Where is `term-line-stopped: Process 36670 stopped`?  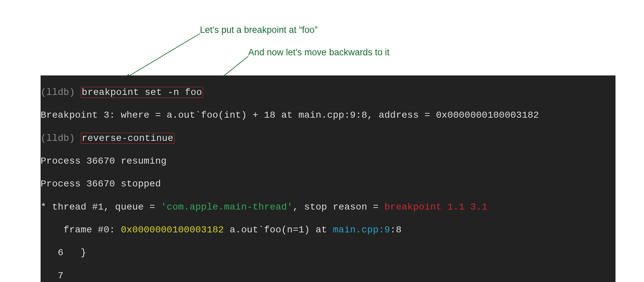
term-line-stopped: Process 36670 stopped is located at coordinates (328, 184).